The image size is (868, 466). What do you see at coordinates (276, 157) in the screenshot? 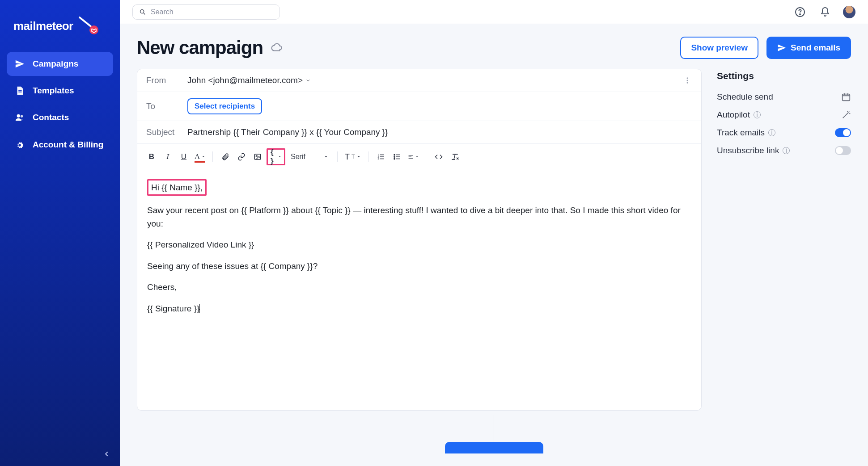
I see `merge-tags-button: { }` at bounding box center [276, 157].